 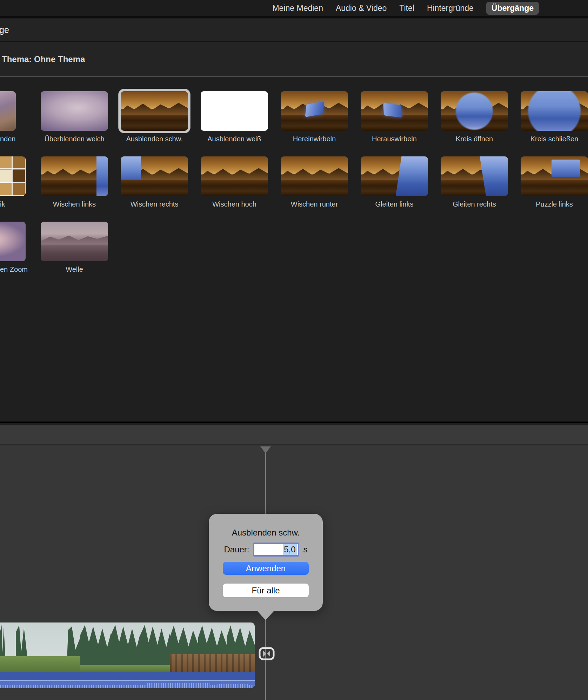 What do you see at coordinates (554, 111) in the screenshot?
I see `transition-kreis-schliessen` at bounding box center [554, 111].